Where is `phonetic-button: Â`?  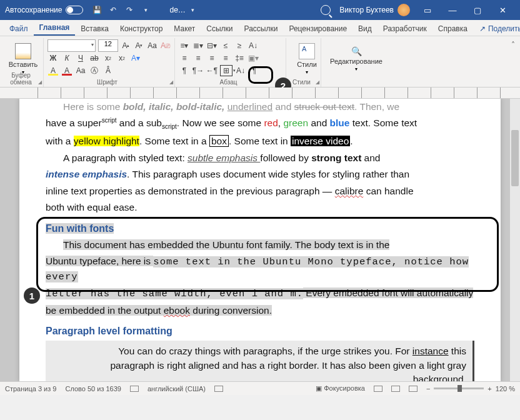 phonetic-button: Â is located at coordinates (108, 71).